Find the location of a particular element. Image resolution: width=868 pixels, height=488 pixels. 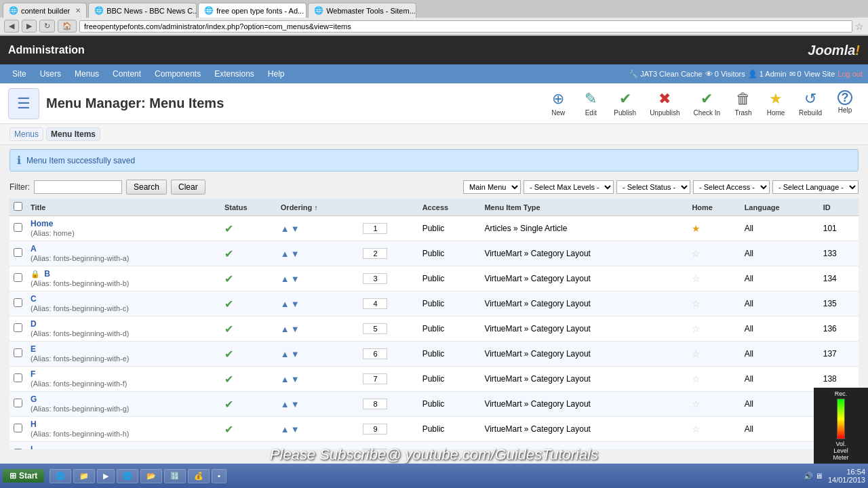

status-select: - Select Status - is located at coordinates (654, 187).